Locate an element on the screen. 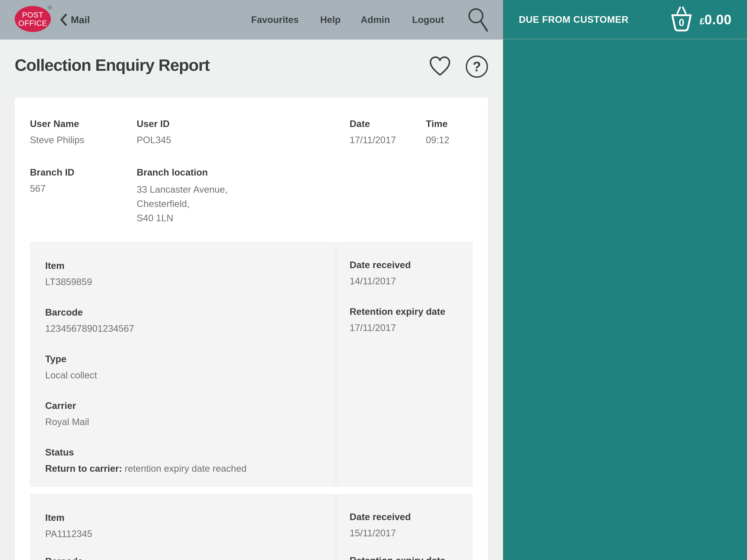  time-label: Time is located at coordinates (438, 124).